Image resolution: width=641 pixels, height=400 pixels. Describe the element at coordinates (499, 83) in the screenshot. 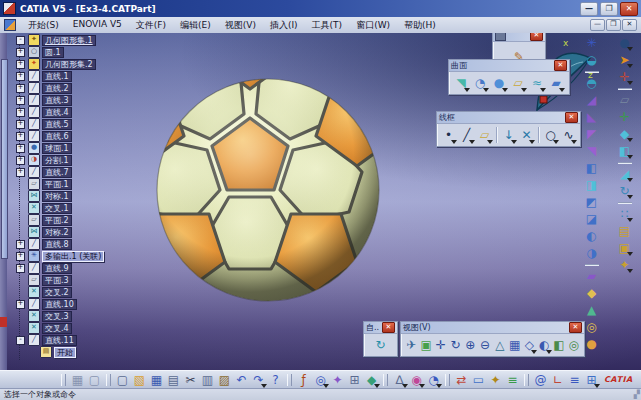

I see `sphere-surface-icon: ●` at that location.